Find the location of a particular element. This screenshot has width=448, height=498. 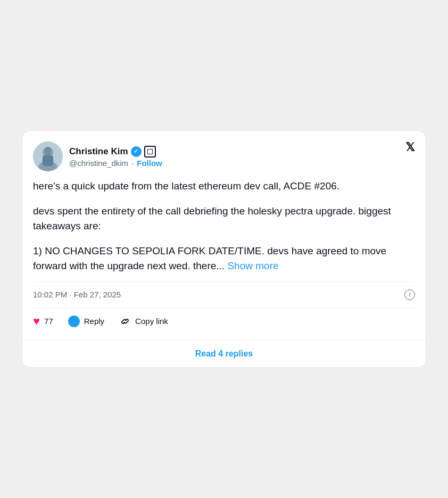

user-handle: @christine_dkim is located at coordinates (99, 163).